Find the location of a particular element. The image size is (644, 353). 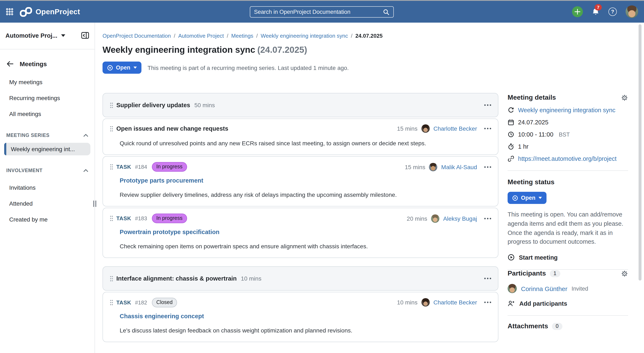

sidebar-item-created-by-me: Created by me is located at coordinates (47, 219).